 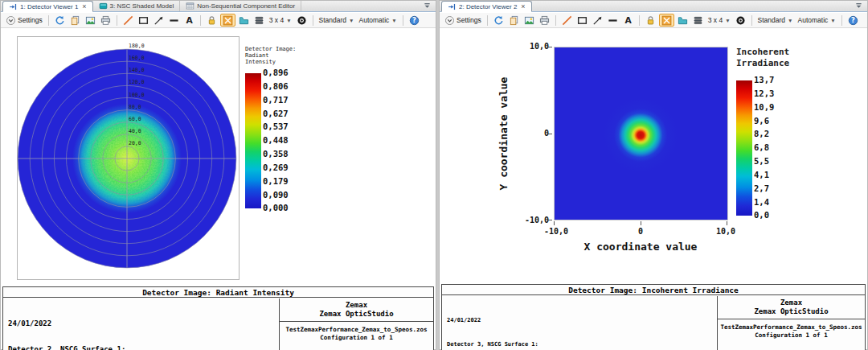 I want to click on lock-icon, so click(x=212, y=21).